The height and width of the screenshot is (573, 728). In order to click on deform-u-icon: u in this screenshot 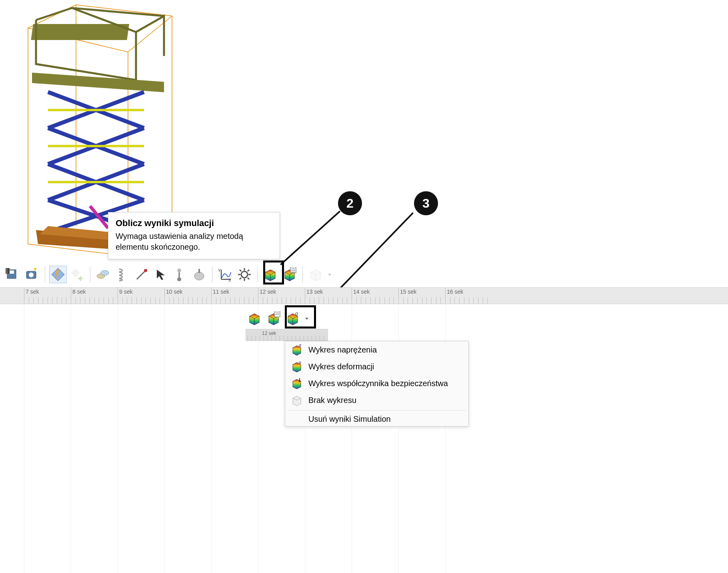, I will do `click(297, 367)`.